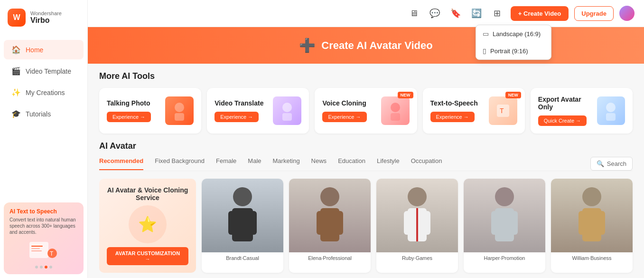 Image resolution: width=644 pixels, height=278 pixels. I want to click on message-icon: 💬, so click(435, 13).